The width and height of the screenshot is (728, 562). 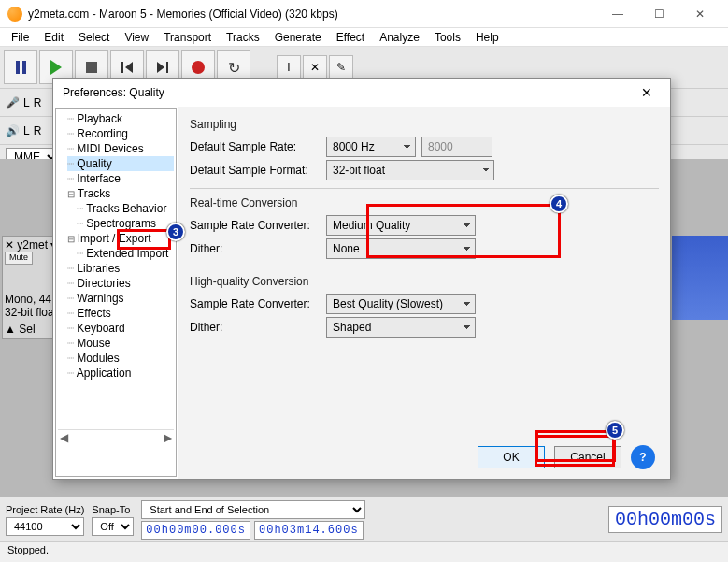 What do you see at coordinates (298, 37) in the screenshot?
I see `menu-generate: Generate` at bounding box center [298, 37].